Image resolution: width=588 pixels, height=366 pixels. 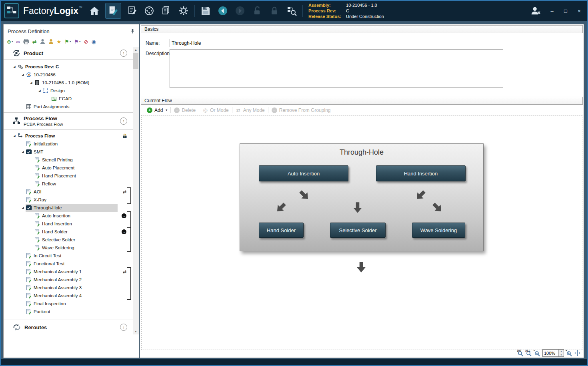 What do you see at coordinates (569, 353) in the screenshot?
I see `zoom-in-button: +` at bounding box center [569, 353].